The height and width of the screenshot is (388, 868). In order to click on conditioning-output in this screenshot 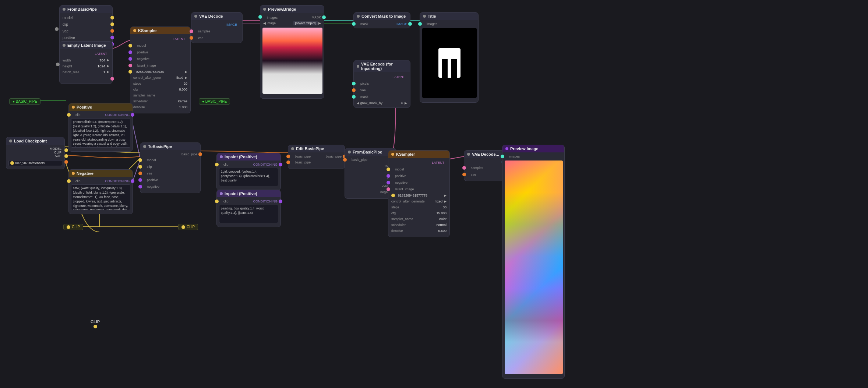, I will do `click(133, 115)`.